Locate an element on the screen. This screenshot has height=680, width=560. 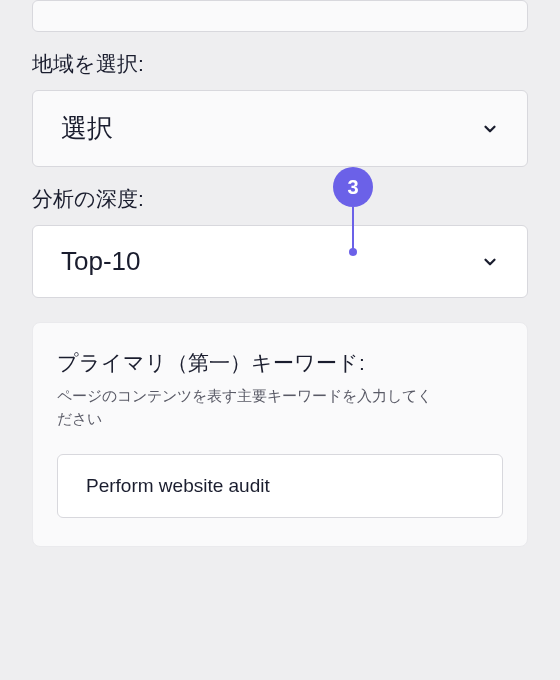
depth-label: 分析の深度: is located at coordinates (280, 199).